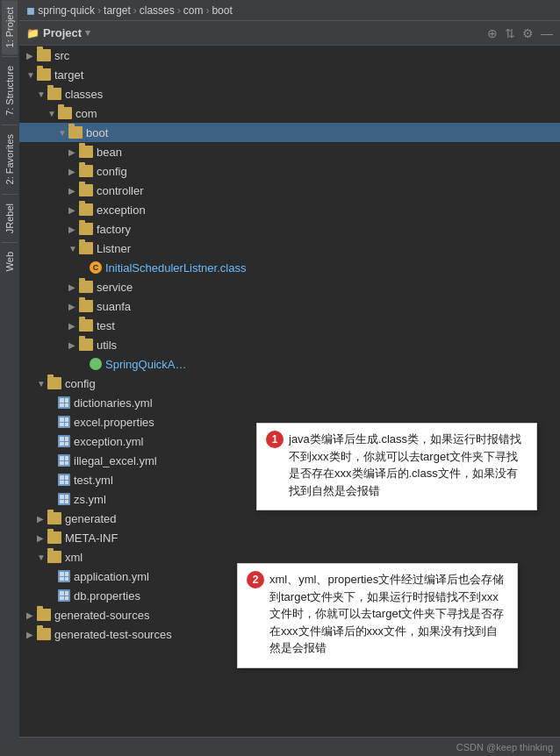  I want to click on tree-item-classes: ▼ classes, so click(290, 94).